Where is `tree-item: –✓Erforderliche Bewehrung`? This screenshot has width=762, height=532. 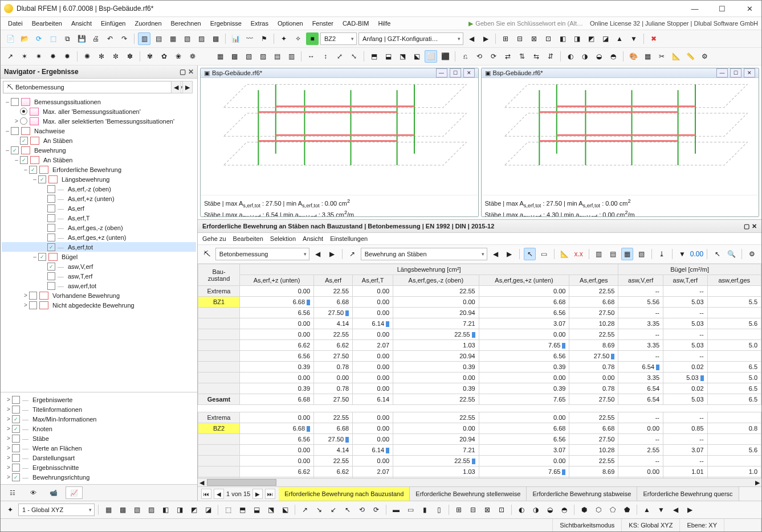
tree-item: –✓Erforderliche Bewehrung is located at coordinates (99, 170).